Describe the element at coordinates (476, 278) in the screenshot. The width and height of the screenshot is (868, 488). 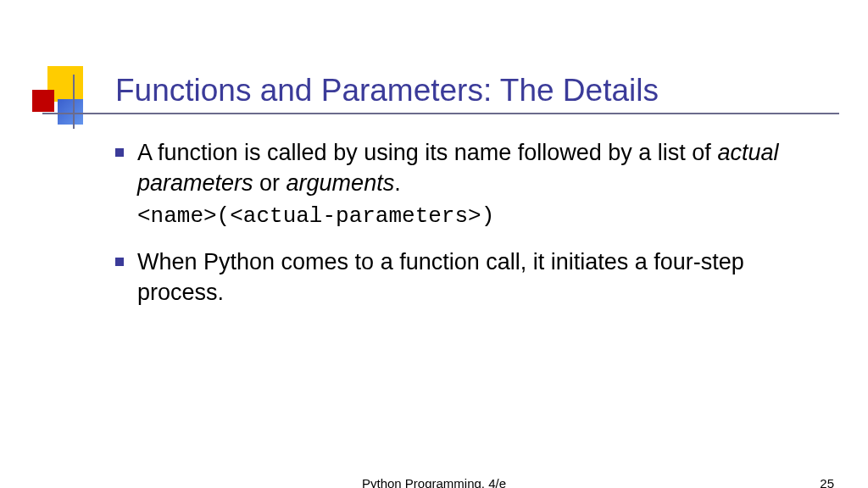
I see `list-item: When Python comes to a function call, it…` at that location.